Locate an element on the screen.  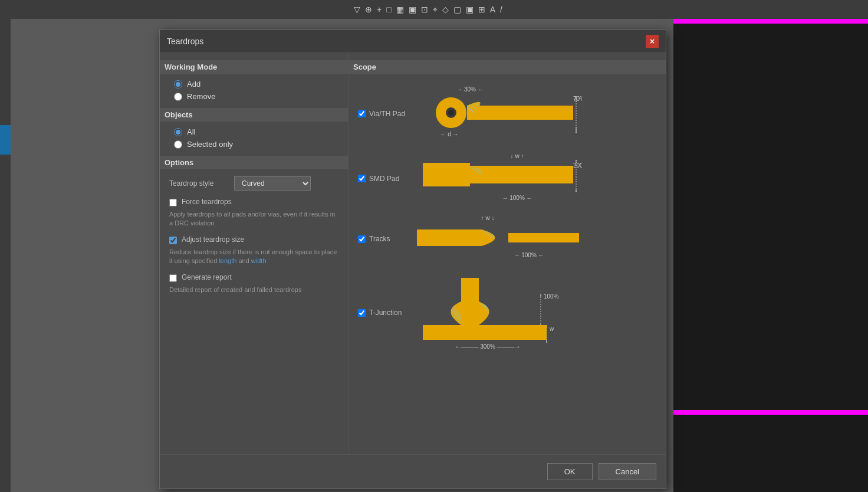
t-junction-diagram: 100% w ←——— 300% ———→ is located at coordinates (499, 313).